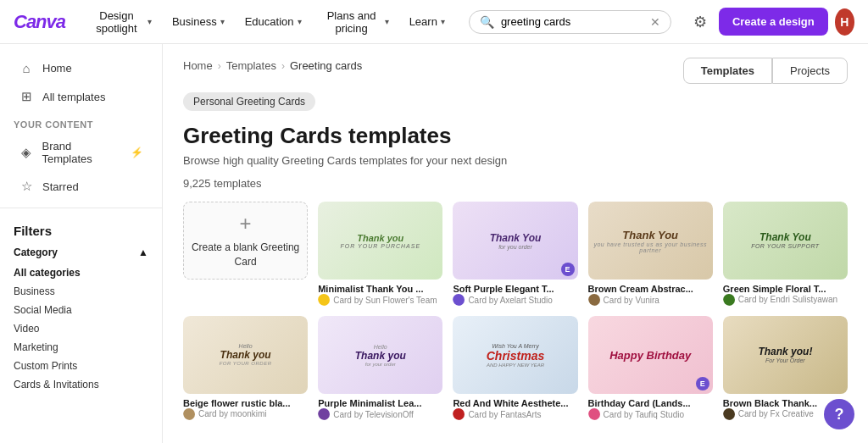  I want to click on category-filter-title: Category ▲, so click(81, 252).